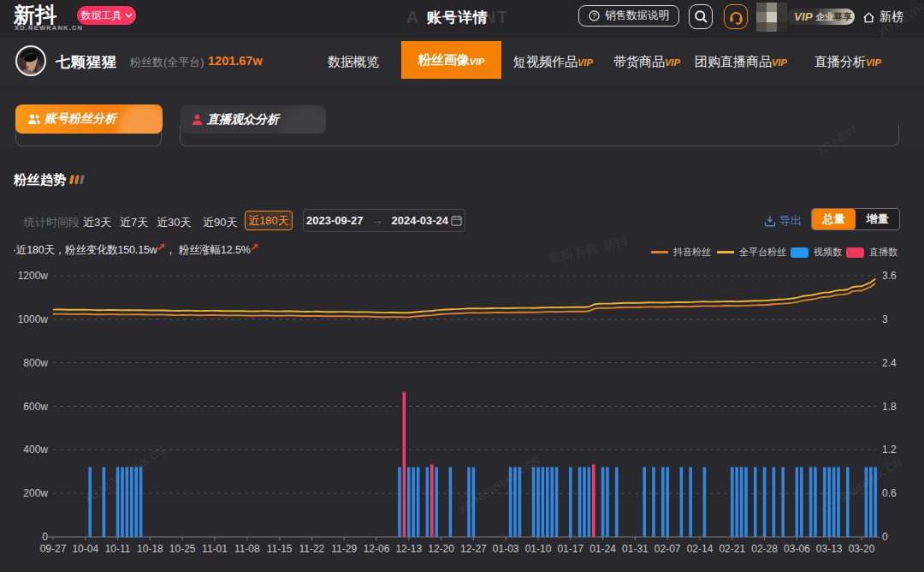 This screenshot has width=924, height=572. I want to click on svg-text: 03-20, so click(862, 549).